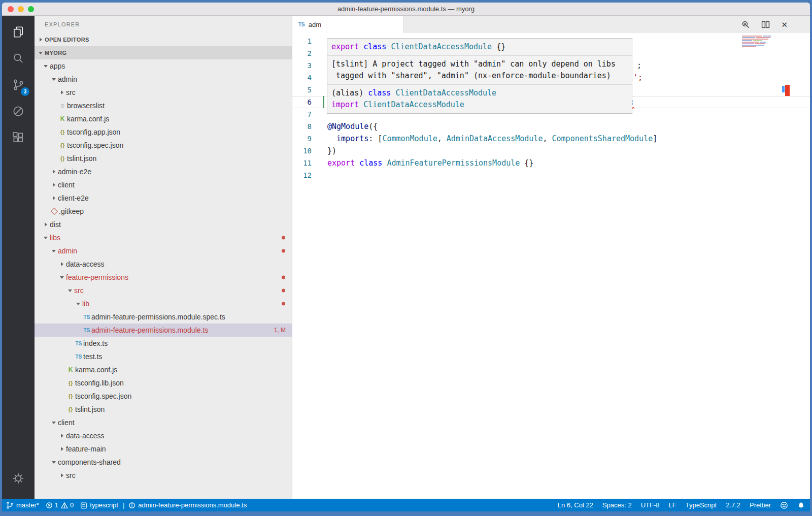 This screenshot has width=812, height=516. What do you see at coordinates (551, 151) in the screenshot?
I see `code-line-10: 10})` at bounding box center [551, 151].